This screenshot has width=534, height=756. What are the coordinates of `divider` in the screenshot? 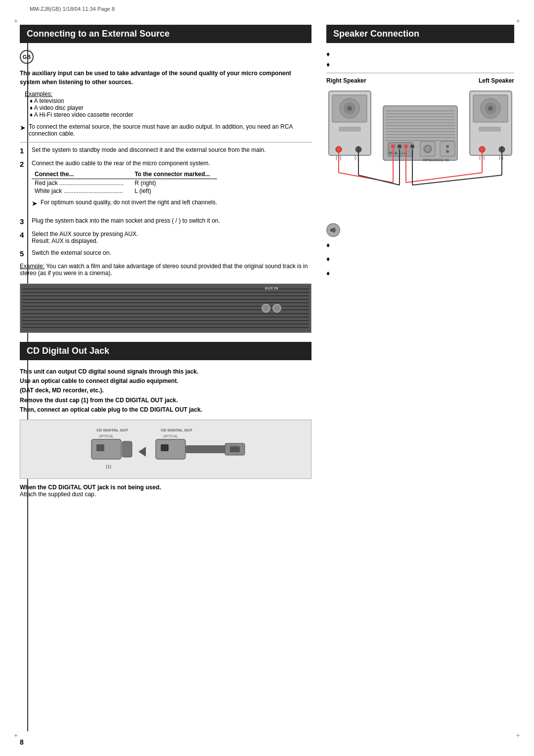 It's located at (166, 142).